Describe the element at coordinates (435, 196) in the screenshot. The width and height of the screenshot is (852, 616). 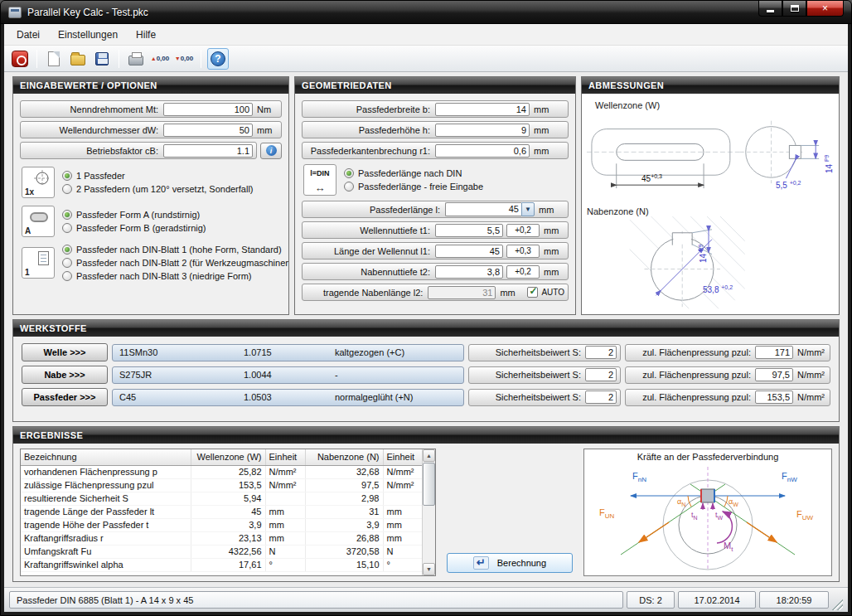
I see `panel-geometriedaten: GEOMETRIEDATEN Passfederbreite b: 14 mm …` at that location.